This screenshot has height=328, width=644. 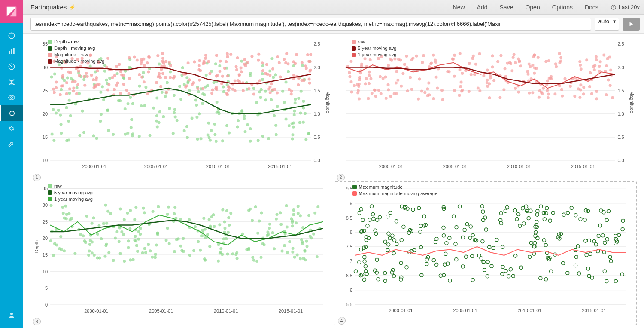 What do you see at coordinates (459, 7) in the screenshot?
I see `action-new: New` at bounding box center [459, 7].